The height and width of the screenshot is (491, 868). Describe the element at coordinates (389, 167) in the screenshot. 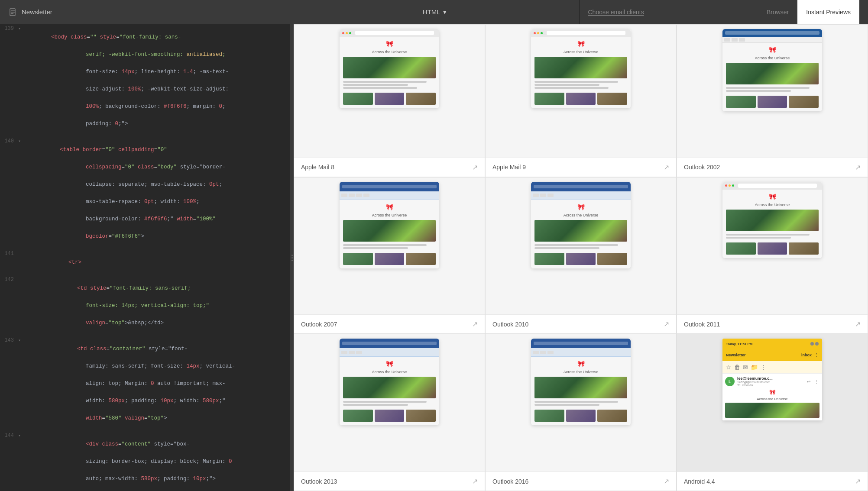

I see `preview-footer: Apple Mail 8 ↗` at that location.